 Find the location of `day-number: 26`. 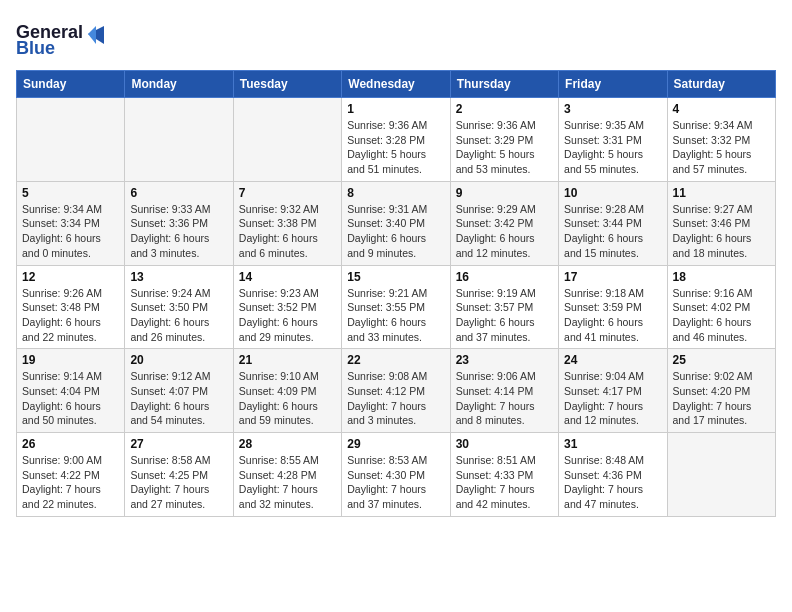

day-number: 26 is located at coordinates (70, 444).